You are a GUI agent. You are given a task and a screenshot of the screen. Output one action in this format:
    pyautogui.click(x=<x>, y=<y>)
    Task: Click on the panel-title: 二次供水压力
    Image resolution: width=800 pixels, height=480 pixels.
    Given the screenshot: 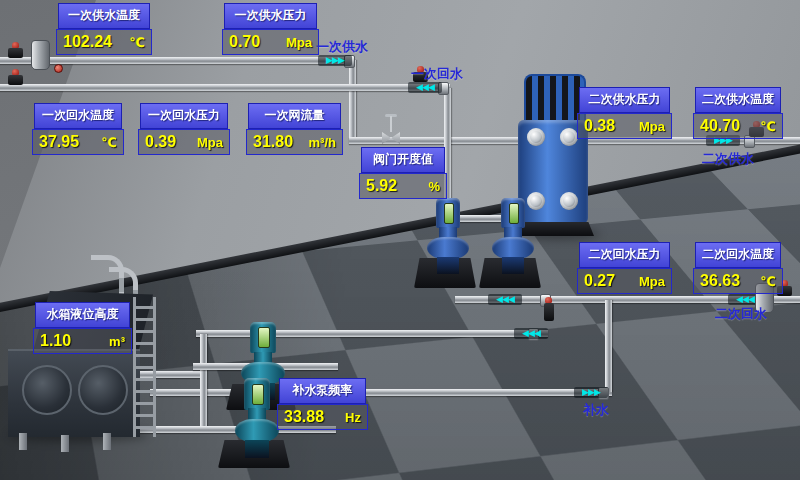 What is the action you would take?
    pyautogui.click(x=624, y=100)
    